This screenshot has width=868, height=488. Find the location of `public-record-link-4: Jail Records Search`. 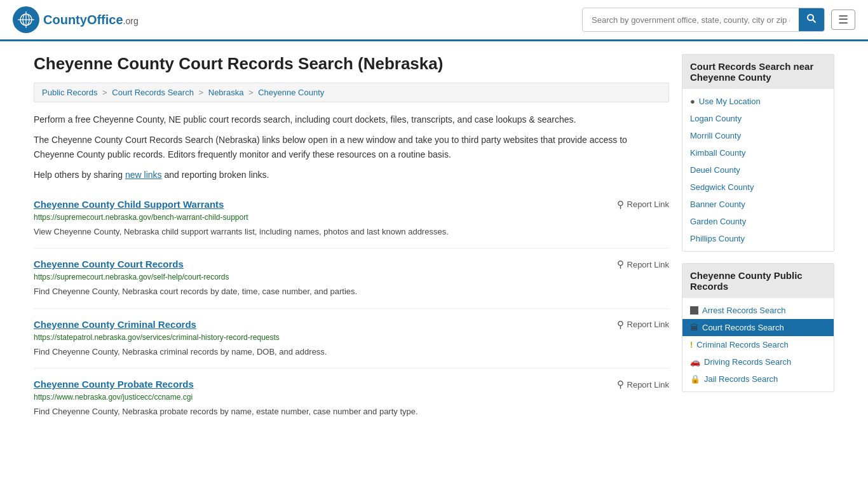

public-record-link-4: Jail Records Search is located at coordinates (741, 379).